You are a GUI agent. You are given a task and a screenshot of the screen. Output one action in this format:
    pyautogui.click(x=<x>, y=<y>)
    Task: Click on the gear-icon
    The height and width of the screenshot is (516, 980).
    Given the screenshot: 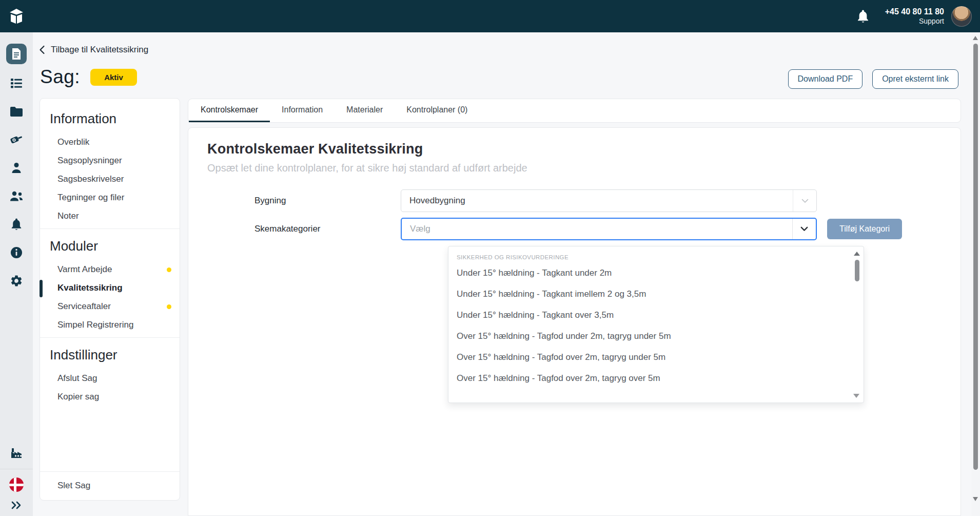 What is the action you would take?
    pyautogui.click(x=16, y=281)
    